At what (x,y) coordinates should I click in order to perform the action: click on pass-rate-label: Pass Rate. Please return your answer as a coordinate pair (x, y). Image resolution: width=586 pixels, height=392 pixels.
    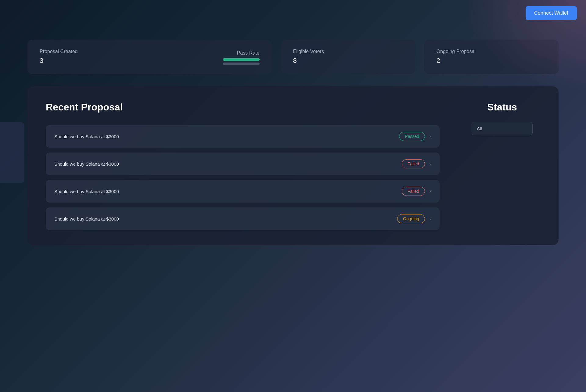
    Looking at the image, I should click on (248, 53).